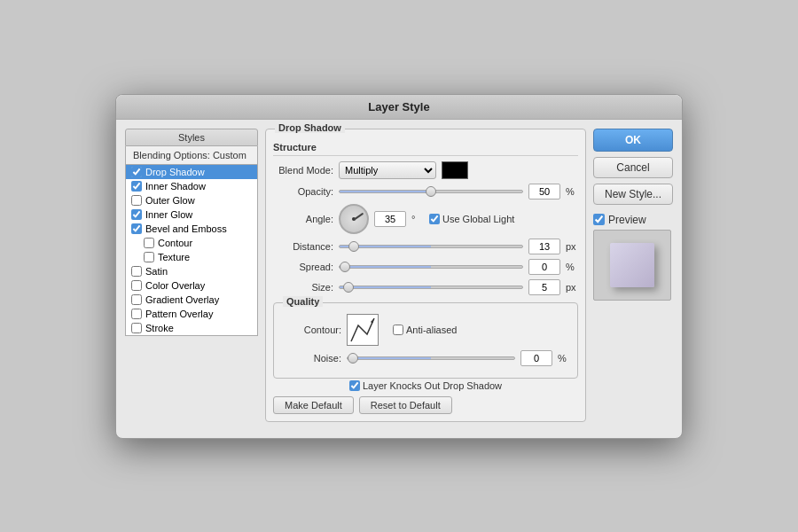 The height and width of the screenshot is (532, 798). What do you see at coordinates (192, 172) in the screenshot?
I see `layer-item-drop-shadow: Drop Shadow` at bounding box center [192, 172].